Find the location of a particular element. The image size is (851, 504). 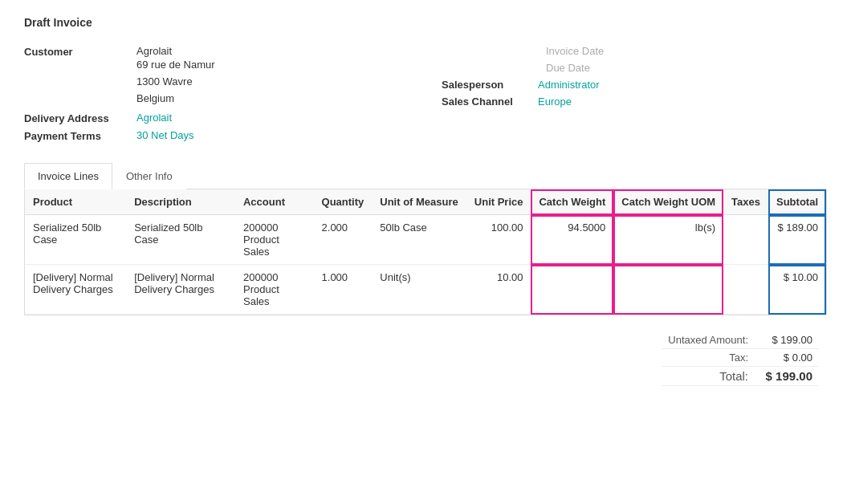

cell-catch-weight: 94.5000 is located at coordinates (572, 240).